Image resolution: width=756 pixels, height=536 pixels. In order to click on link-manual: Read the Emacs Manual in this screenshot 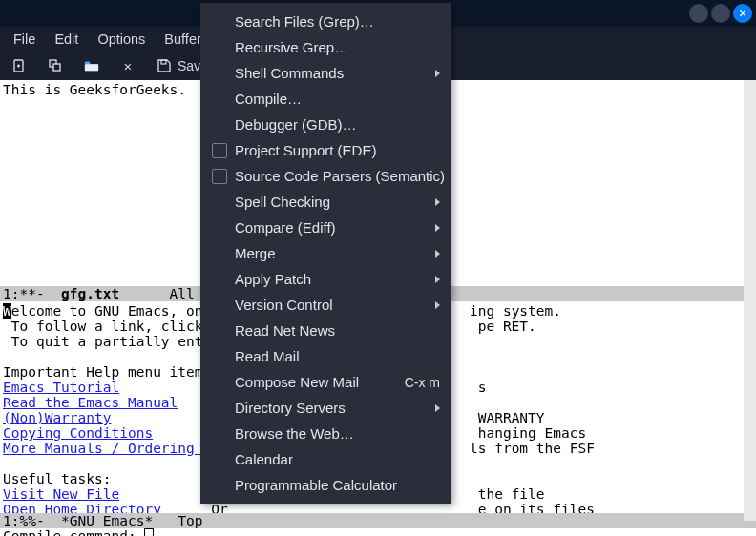, I will do `click(90, 402)`.